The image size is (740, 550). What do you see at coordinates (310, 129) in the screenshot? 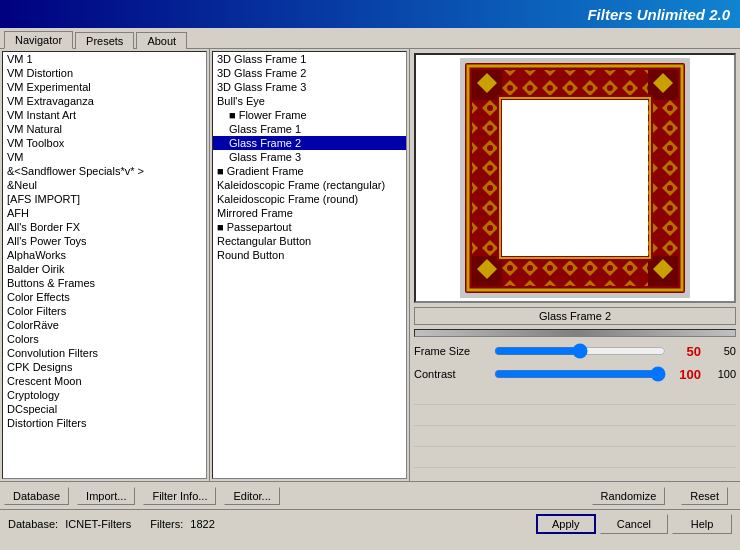
I see `filter-item: Glass Frame 1` at bounding box center [310, 129].